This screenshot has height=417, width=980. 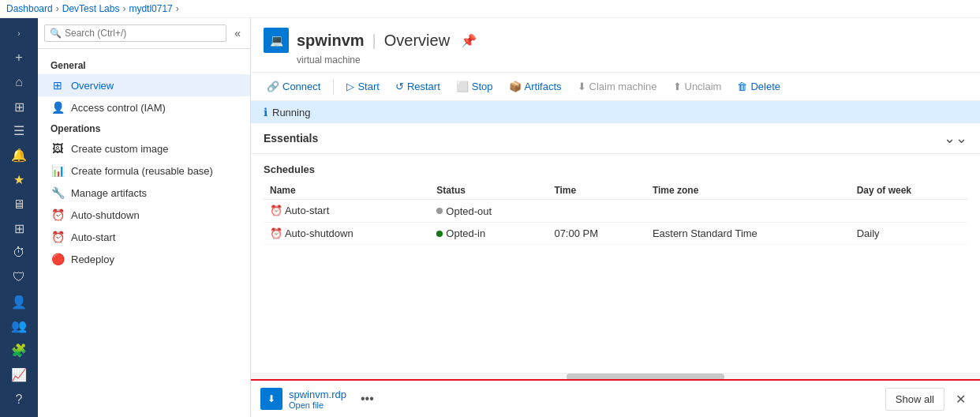 I want to click on vm-name: spwinvm, so click(x=331, y=41).